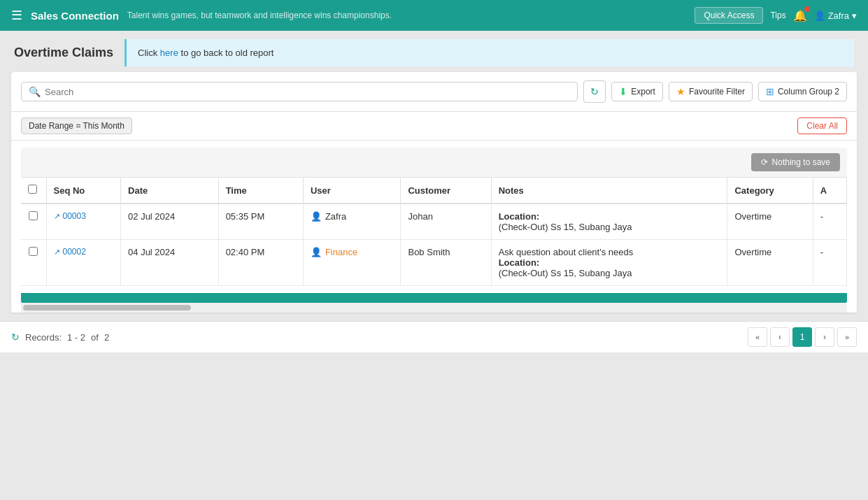  What do you see at coordinates (847, 337) in the screenshot?
I see `last-page-button: »` at bounding box center [847, 337].